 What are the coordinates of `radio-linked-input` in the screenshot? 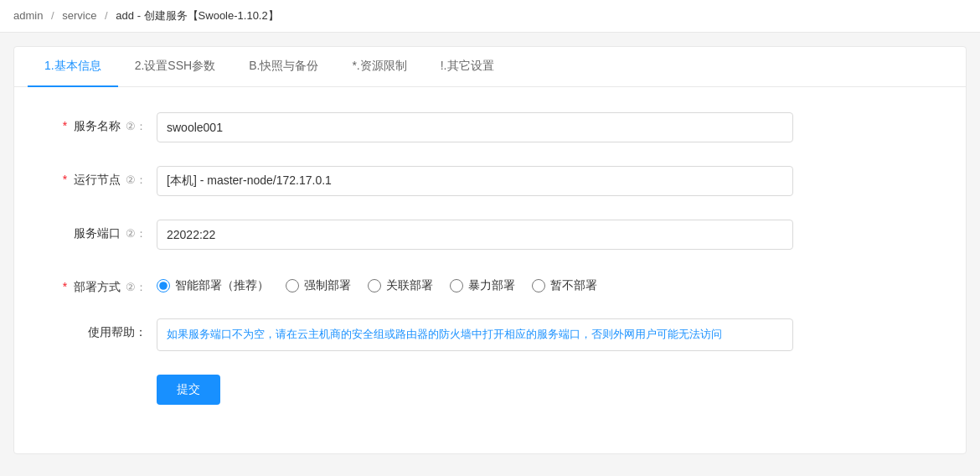 It's located at (374, 286).